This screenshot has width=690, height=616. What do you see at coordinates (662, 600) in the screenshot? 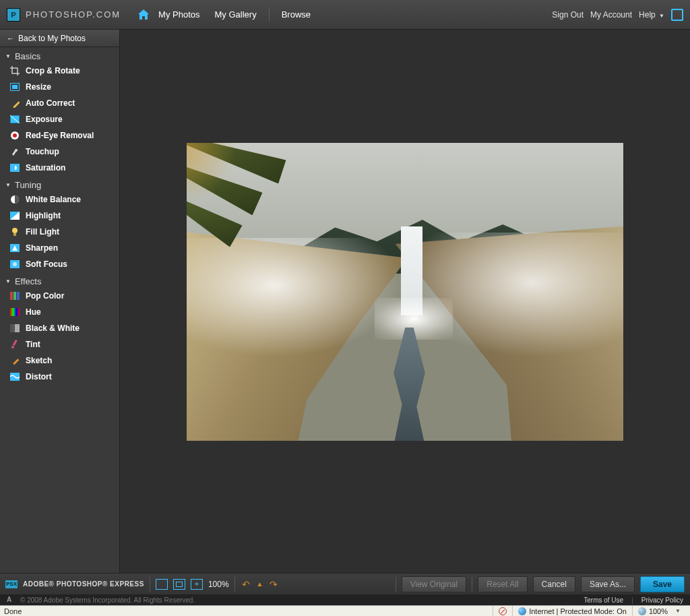
I see `link-privacy: Privacy Policy` at bounding box center [662, 600].